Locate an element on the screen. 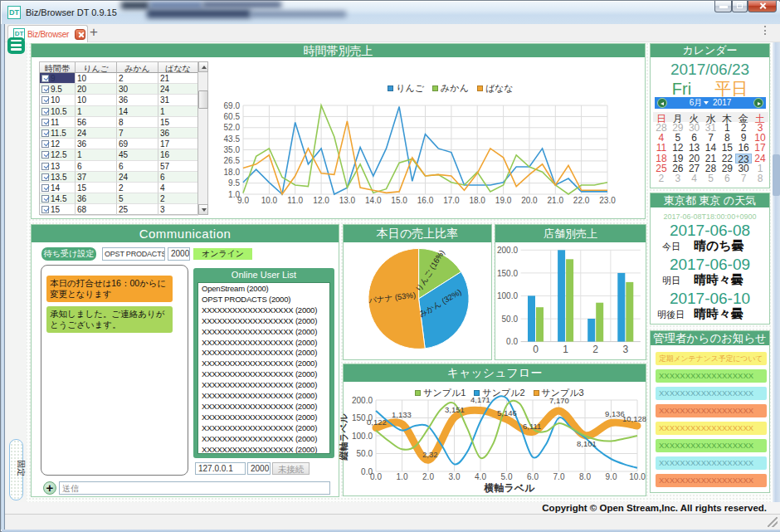 This screenshot has width=780, height=532. svg-text: 5,146 is located at coordinates (507, 413).